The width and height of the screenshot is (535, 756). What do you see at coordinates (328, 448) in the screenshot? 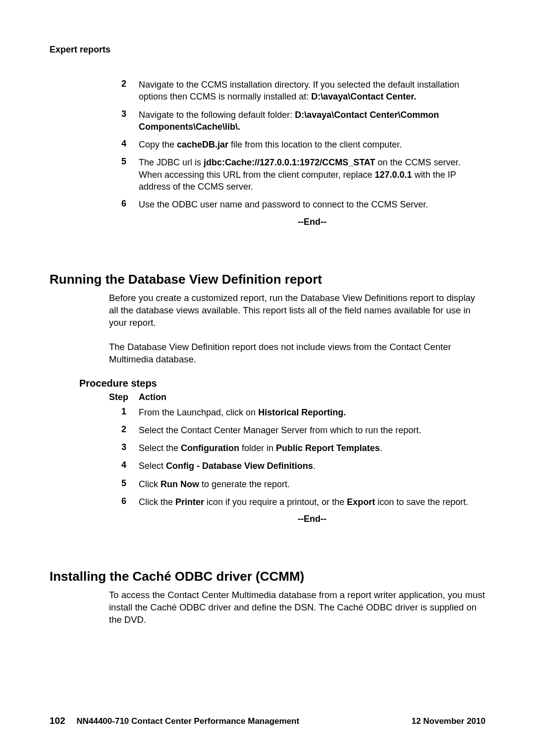
I see `bold-text: Public Report Templates` at bounding box center [328, 448].